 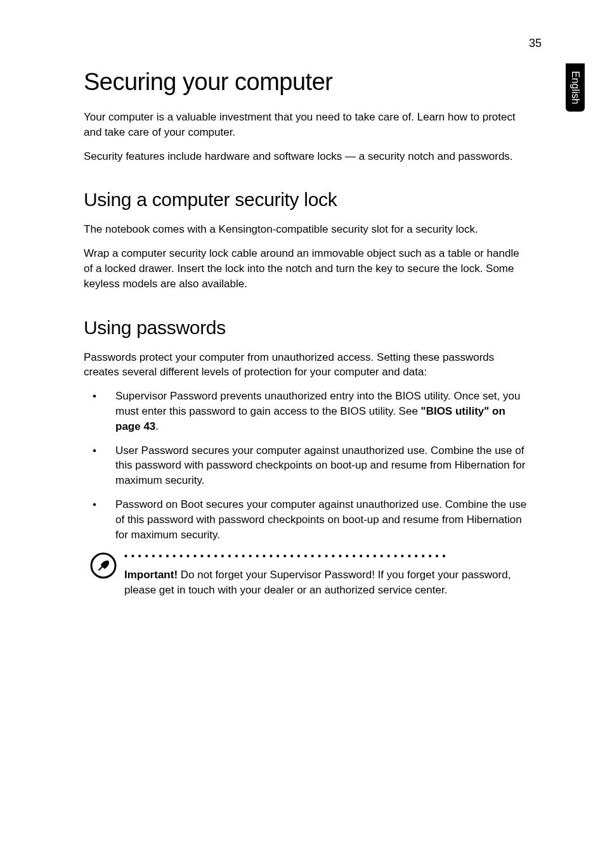 I want to click on important-note-block: ••••••••••••••••••••••••••••••••••••••••…, so click(x=306, y=574).